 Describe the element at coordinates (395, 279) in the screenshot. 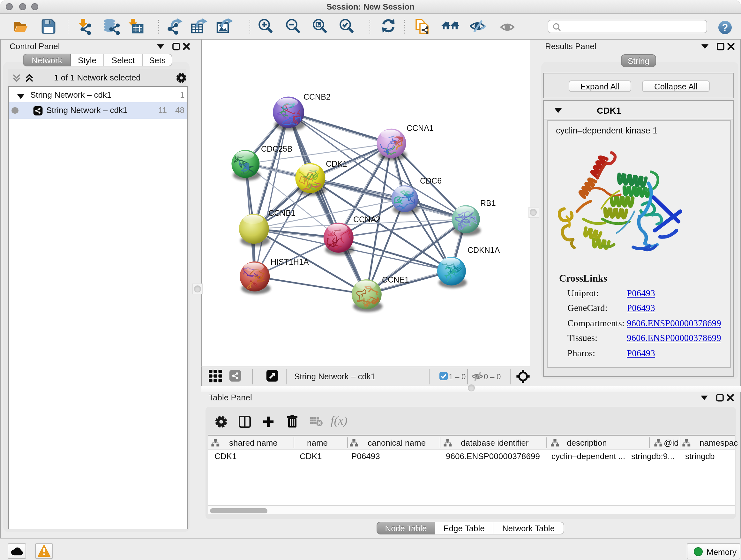

I see `svg-text: CCNE1` at that location.